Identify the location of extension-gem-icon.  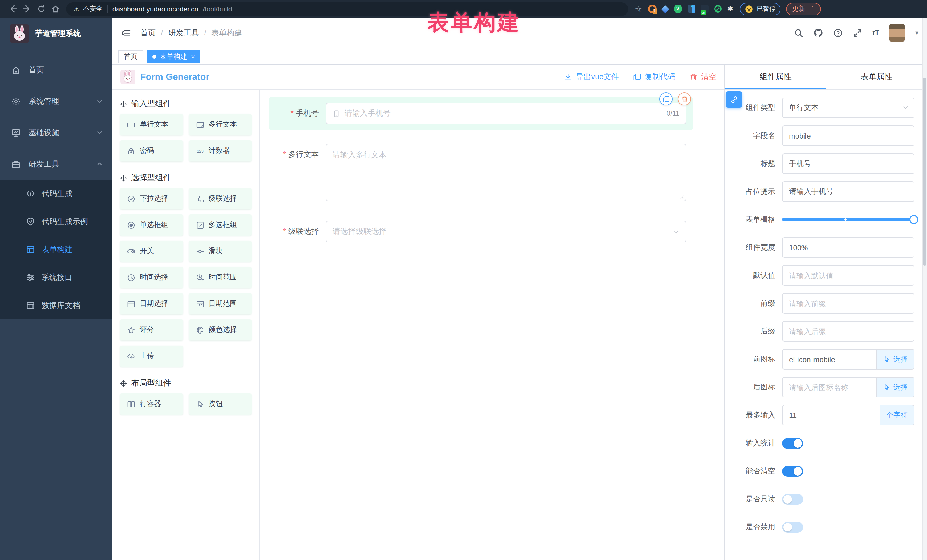
(665, 9).